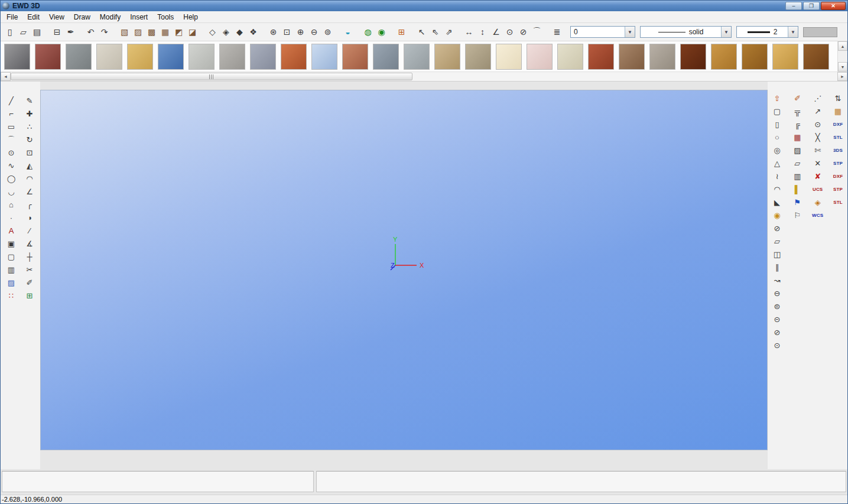 This screenshot has height=504, width=848. Describe the element at coordinates (777, 228) in the screenshot. I see `slice-solid-icon: ⊘` at that location.